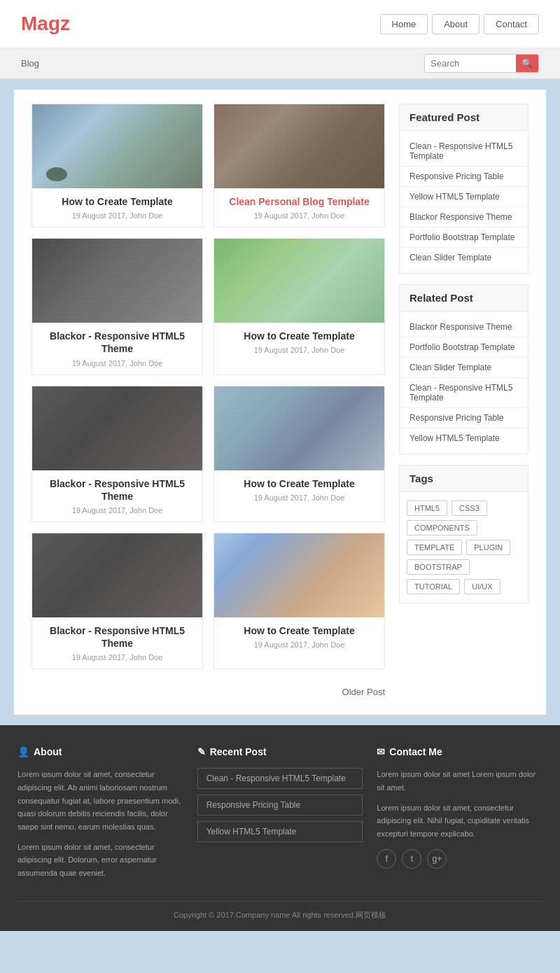  I want to click on nav-about: About, so click(456, 24).